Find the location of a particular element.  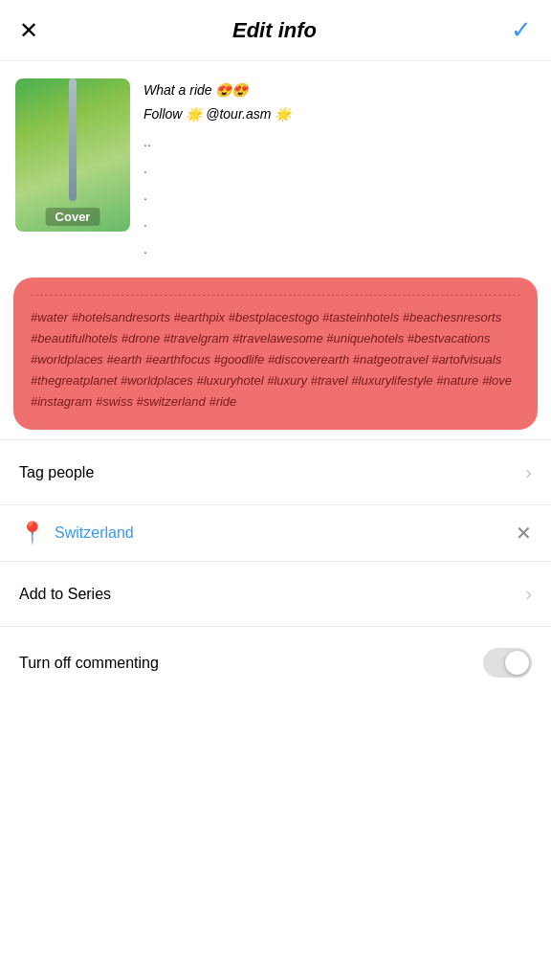

toggle-knob is located at coordinates (517, 662).